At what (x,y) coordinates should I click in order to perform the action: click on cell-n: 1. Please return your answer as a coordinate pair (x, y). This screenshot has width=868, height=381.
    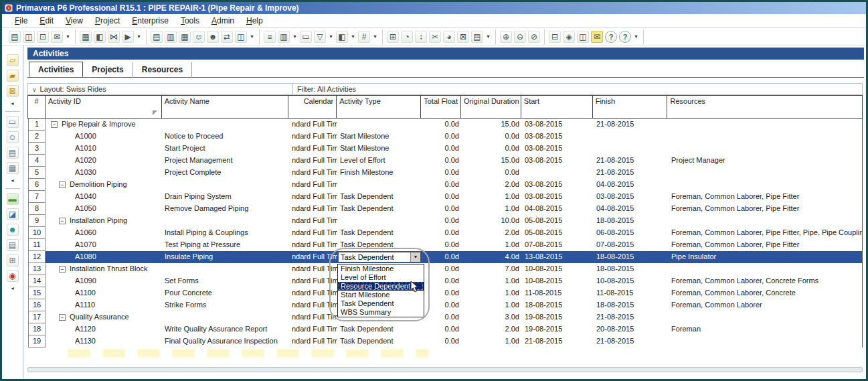
    Looking at the image, I should click on (37, 125).